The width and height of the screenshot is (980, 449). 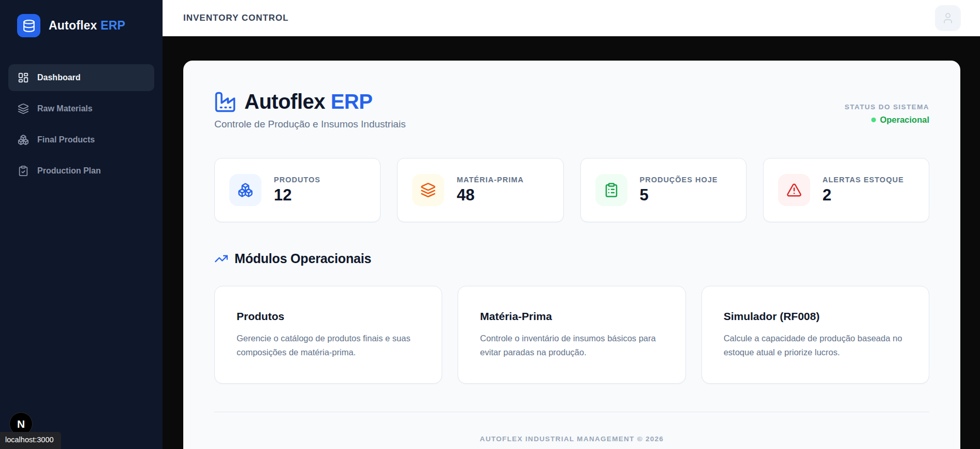 I want to click on user-icon, so click(x=948, y=18).